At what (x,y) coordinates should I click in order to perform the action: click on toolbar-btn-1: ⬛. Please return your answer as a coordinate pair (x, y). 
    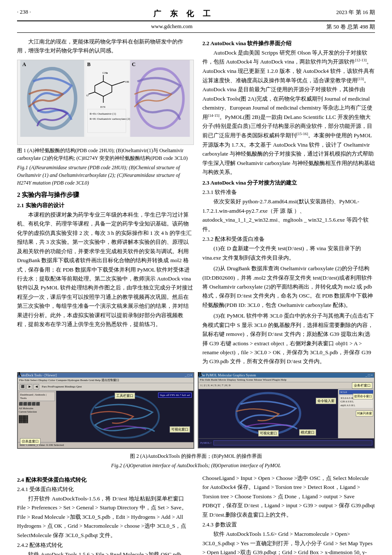
    Looking at the image, I should click on (23, 387).